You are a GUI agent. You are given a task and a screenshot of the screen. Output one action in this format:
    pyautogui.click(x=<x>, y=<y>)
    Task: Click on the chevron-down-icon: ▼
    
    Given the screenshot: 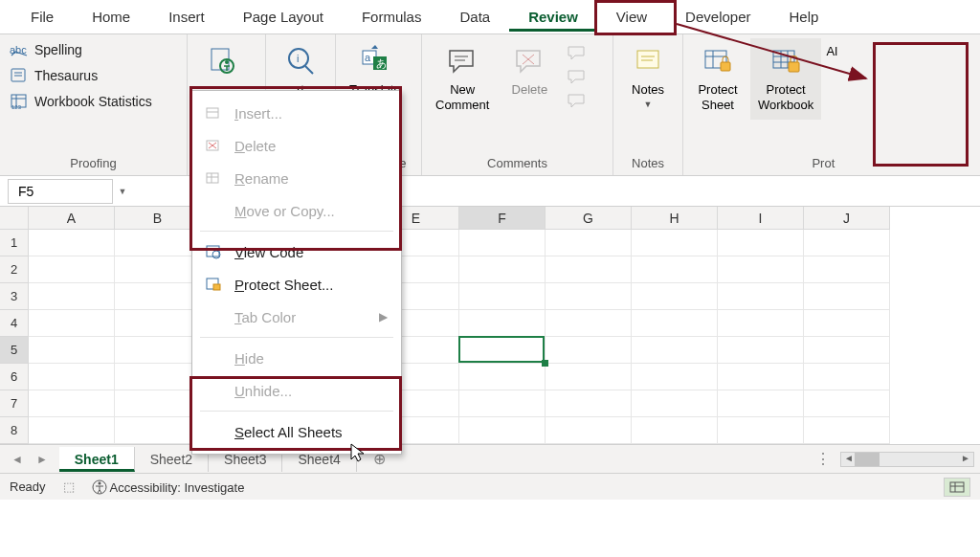 What is the action you would take?
    pyautogui.click(x=122, y=191)
    